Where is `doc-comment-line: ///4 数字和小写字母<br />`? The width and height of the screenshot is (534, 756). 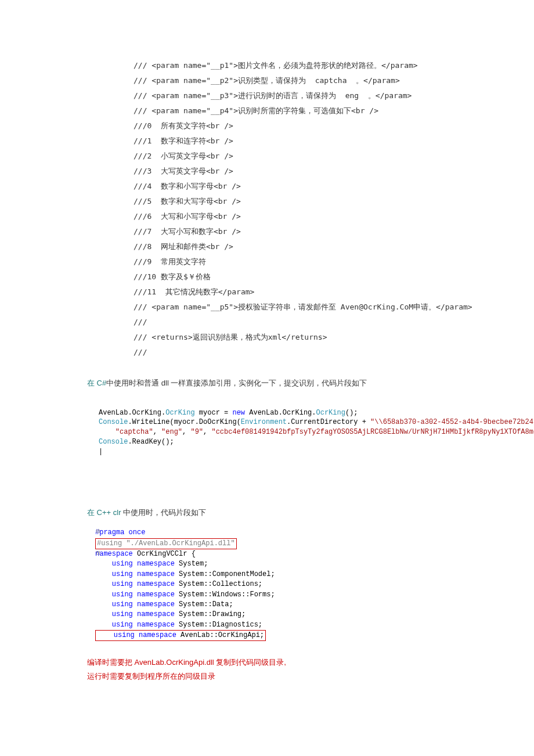
doc-comment-line: ///4 数字和小写字母<br /> is located at coordinates (316, 186).